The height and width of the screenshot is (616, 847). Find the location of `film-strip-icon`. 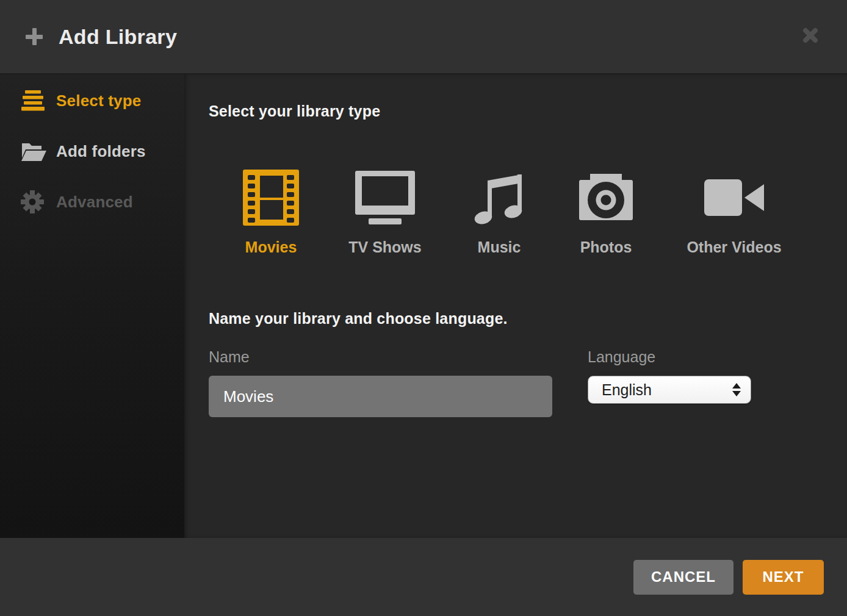

film-strip-icon is located at coordinates (271, 198).